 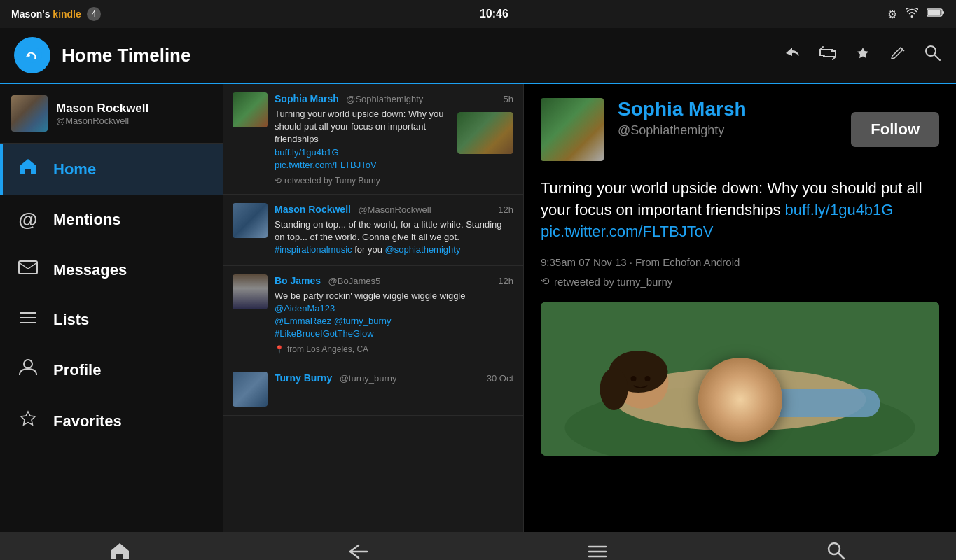 I want to click on mentions-icon: @, so click(x=28, y=220).